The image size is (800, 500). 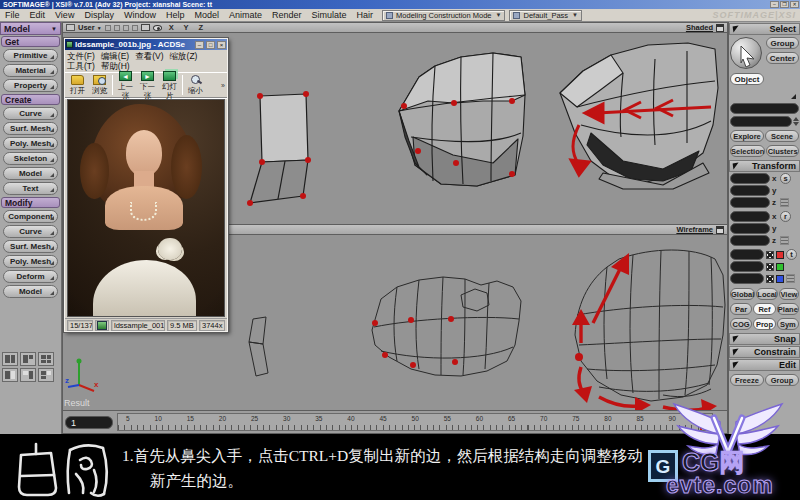 I want to click on modify-polymesh-button: Poly. Mesh, so click(x=30, y=262).